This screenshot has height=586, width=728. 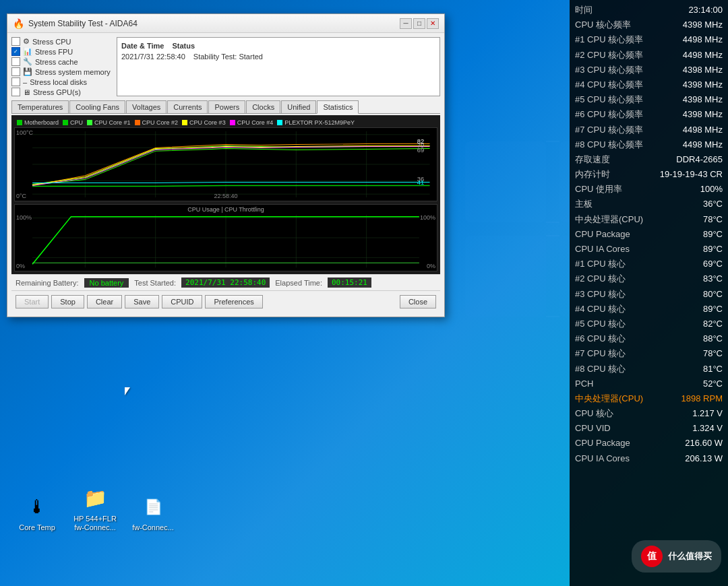 I want to click on tab-voltages: Voltages, so click(x=146, y=106).